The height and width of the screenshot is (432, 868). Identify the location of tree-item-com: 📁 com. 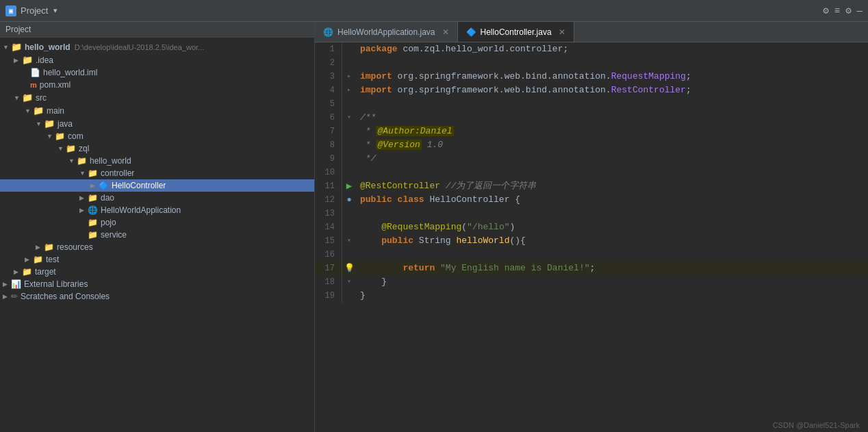
(157, 136).